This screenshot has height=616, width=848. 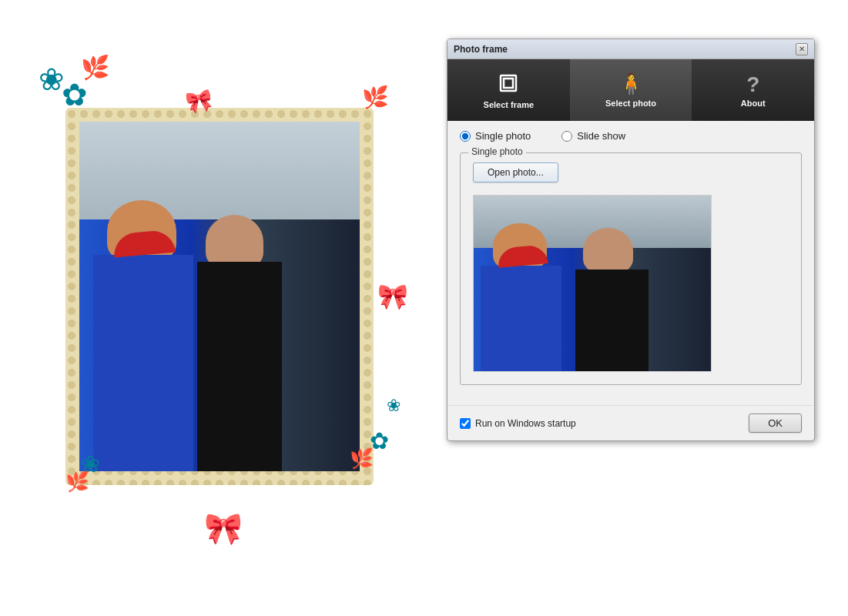 I want to click on person-icon: 🧍, so click(x=632, y=85).